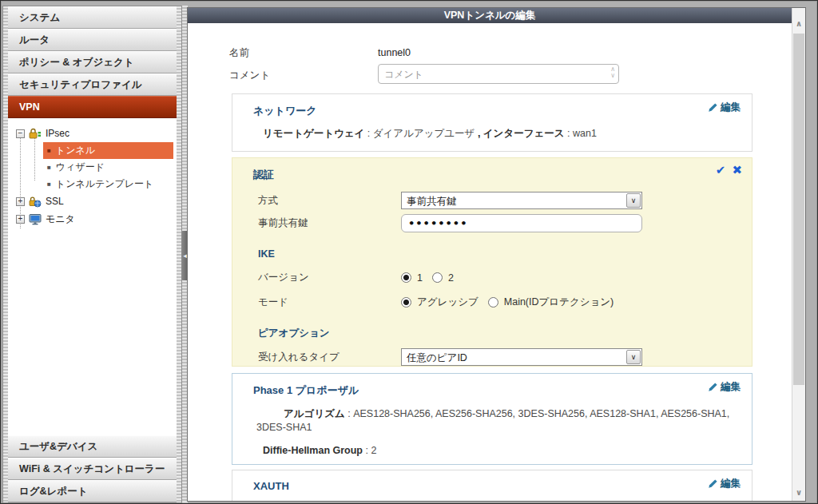 The image size is (818, 504). Describe the element at coordinates (424, 133) in the screenshot. I see `remote-gateway-value: ダイアルアップユーザ` at that location.